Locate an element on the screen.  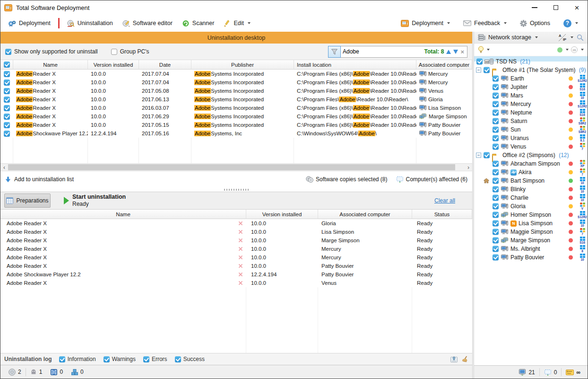
log-errors-checkbox is located at coordinates (147, 360).